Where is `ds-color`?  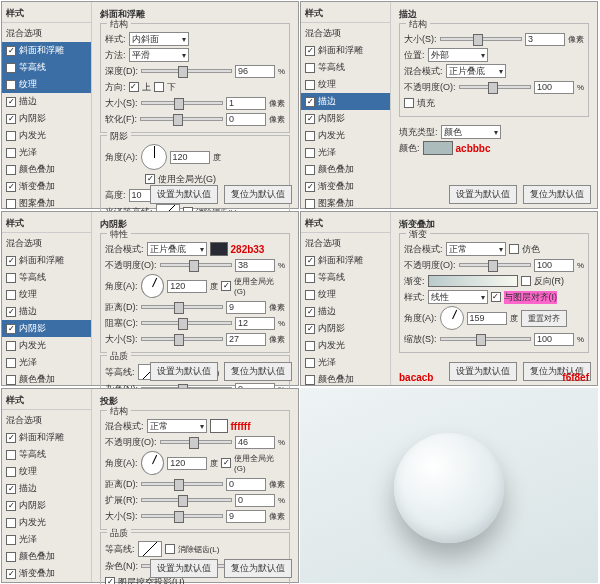
ds-color is located at coordinates (219, 426).